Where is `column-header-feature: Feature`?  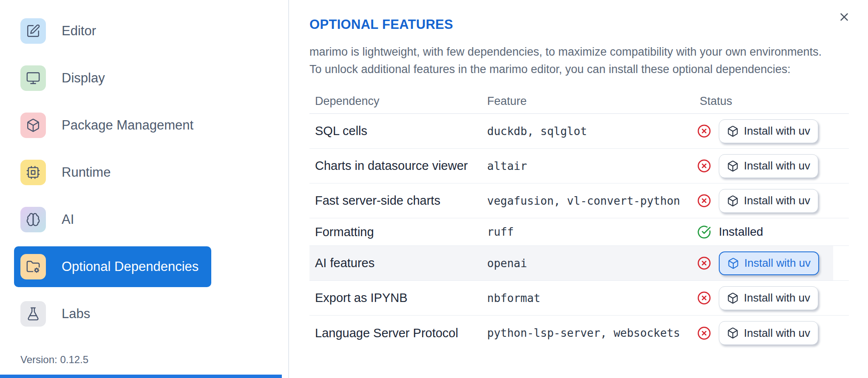 column-header-feature: Feature is located at coordinates (588, 101).